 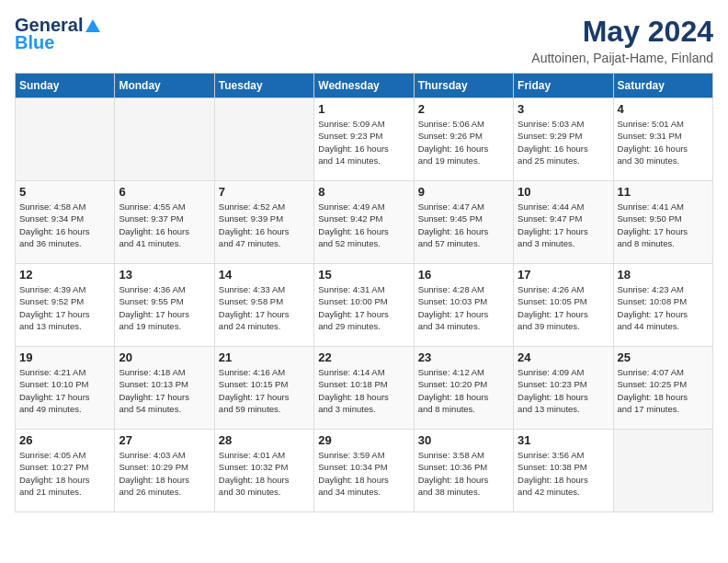 I want to click on cell-info: Sunrise: 4:18 AM Sunset: 10:13 PM Daylig…, so click(x=164, y=390).